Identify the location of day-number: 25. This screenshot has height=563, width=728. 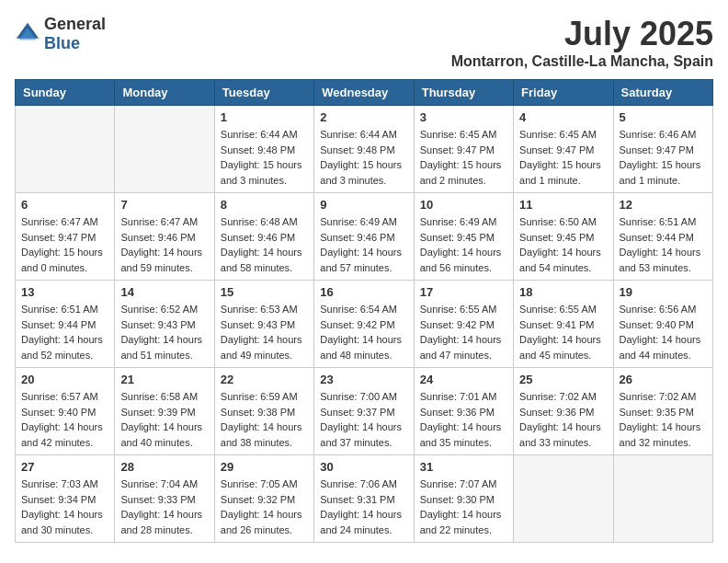
(563, 379).